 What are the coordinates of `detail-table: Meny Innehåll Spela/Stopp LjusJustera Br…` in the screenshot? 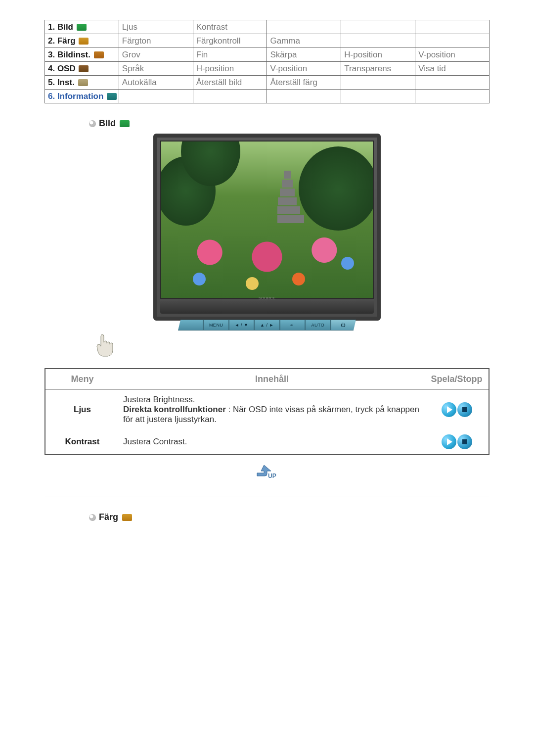 It's located at (267, 412).